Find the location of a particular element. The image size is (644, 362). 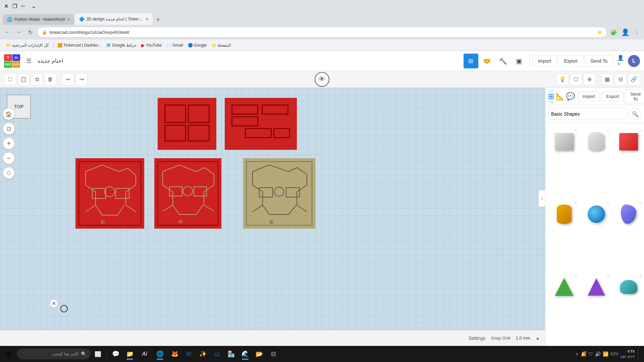

import-button: Import is located at coordinates (545, 61).